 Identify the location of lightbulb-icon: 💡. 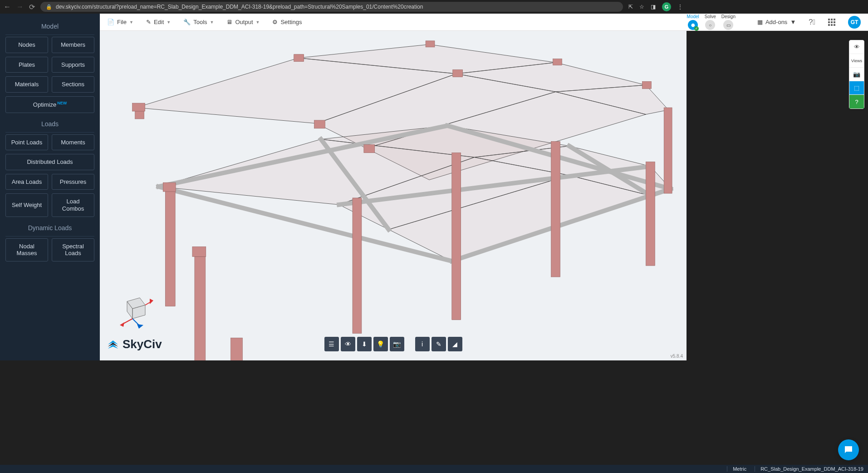
(381, 344).